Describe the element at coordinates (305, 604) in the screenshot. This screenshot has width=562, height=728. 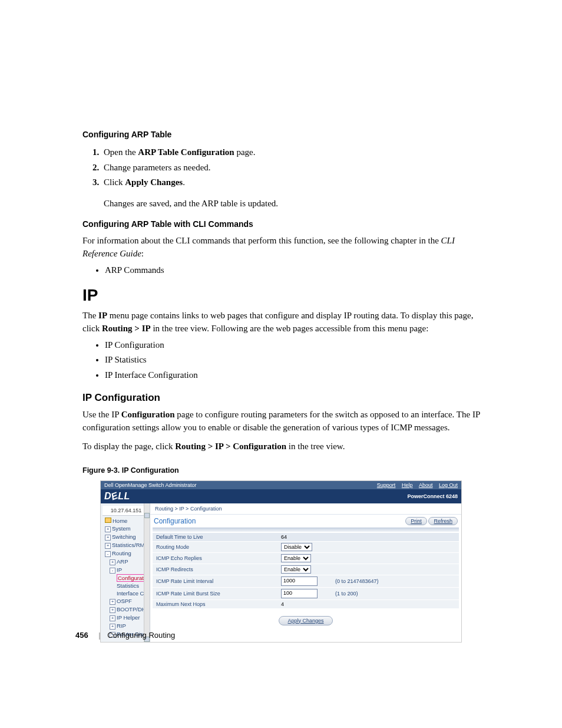
I see `value-max-next-hops: 4` at that location.